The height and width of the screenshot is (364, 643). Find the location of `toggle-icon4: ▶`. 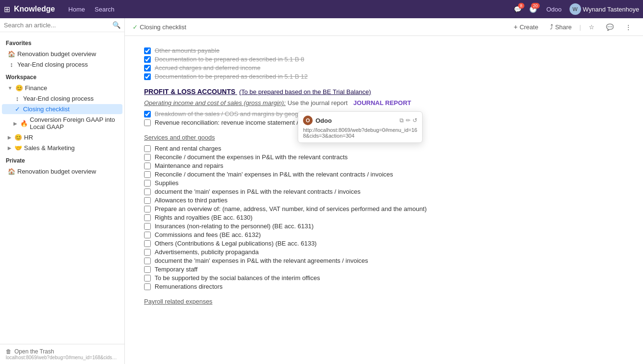

toggle-icon4: ▶ is located at coordinates (10, 148).